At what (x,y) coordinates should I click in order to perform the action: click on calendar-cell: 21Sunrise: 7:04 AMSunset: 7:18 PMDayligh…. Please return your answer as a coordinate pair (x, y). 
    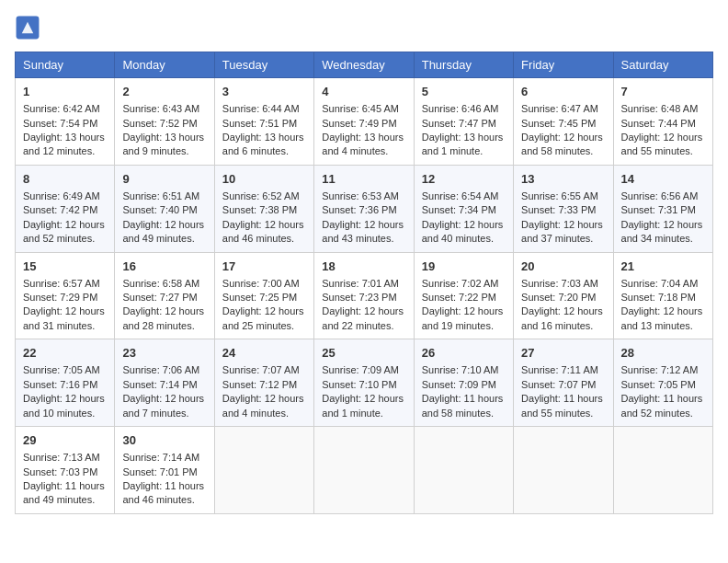
    Looking at the image, I should click on (663, 296).